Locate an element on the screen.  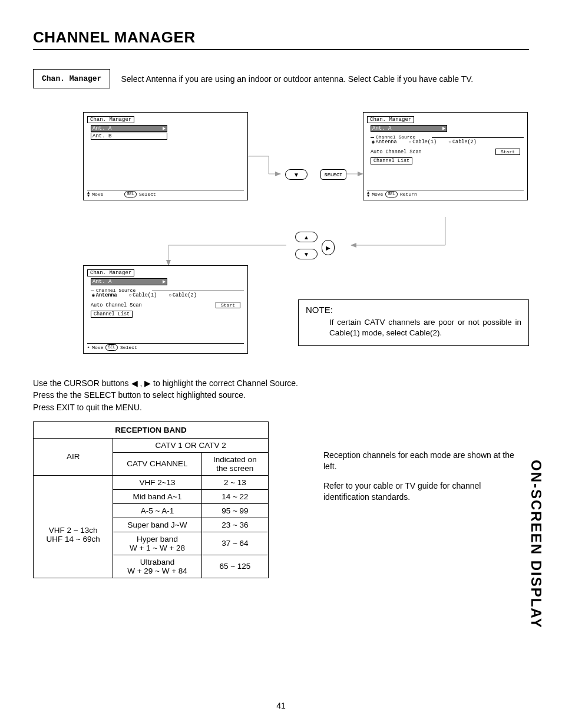
chan-manager-label-box: Chan. Manager is located at coordinates (72, 79).